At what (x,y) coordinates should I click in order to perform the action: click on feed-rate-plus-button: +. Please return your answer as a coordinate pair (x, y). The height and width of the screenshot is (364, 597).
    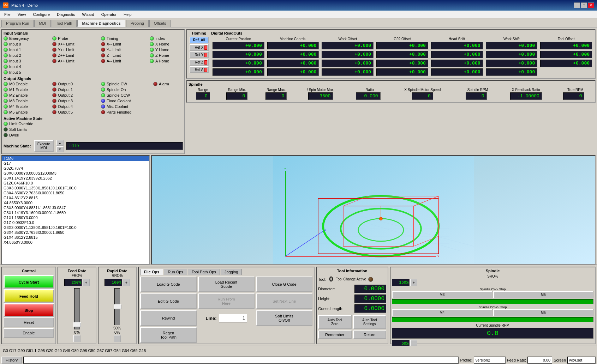
    Looking at the image, I should click on (86, 283).